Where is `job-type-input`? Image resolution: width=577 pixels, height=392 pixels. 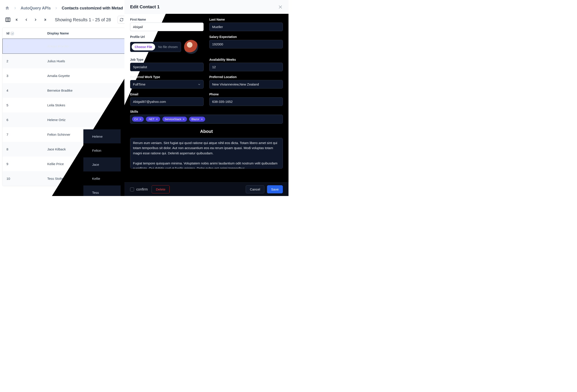
job-type-input is located at coordinates (167, 67).